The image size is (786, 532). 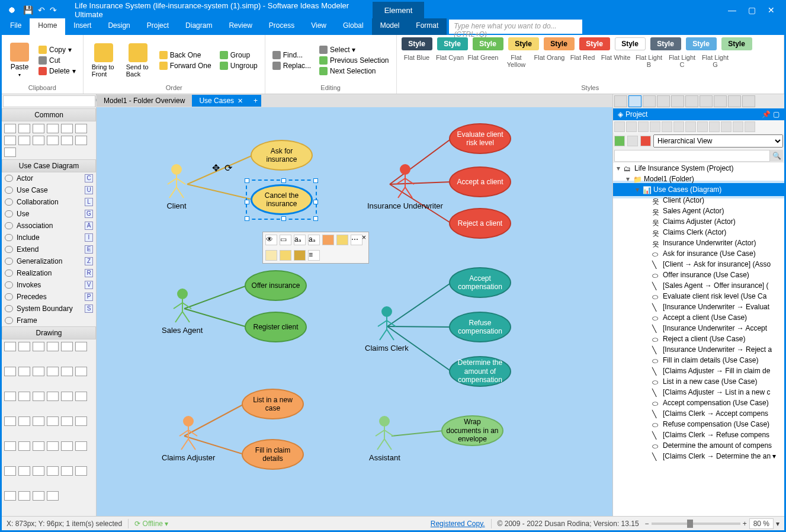 What do you see at coordinates (53, 129) in the screenshot?
I see `tool-text` at bounding box center [53, 129].